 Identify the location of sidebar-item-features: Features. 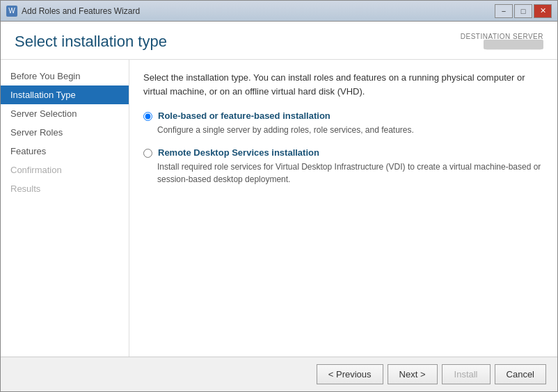
(65, 152).